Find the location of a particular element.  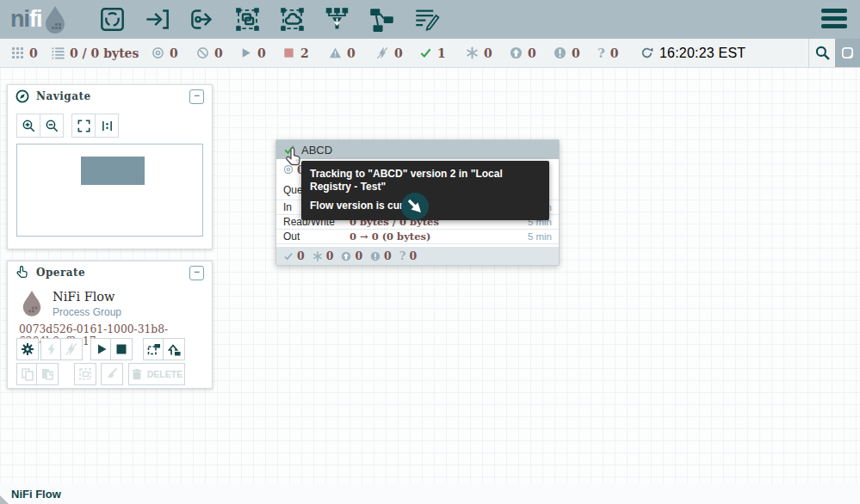

invalid-stat: 0 is located at coordinates (343, 53).